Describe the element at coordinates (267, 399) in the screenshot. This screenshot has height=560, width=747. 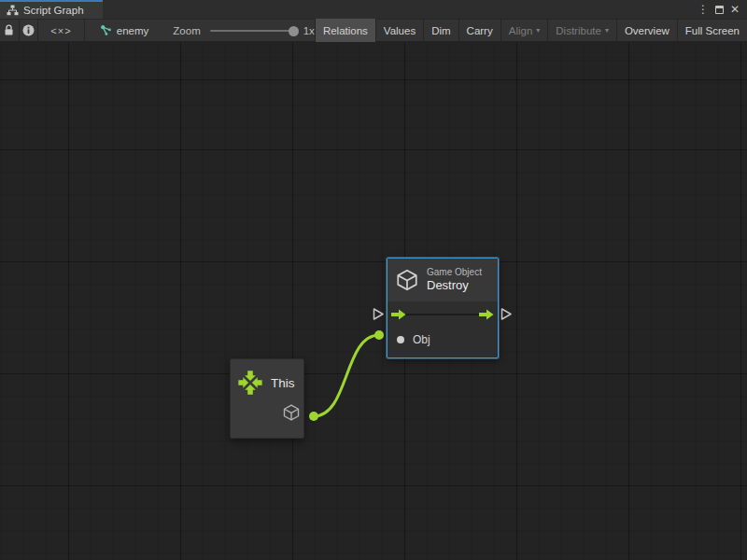
I see `this-node: This` at that location.